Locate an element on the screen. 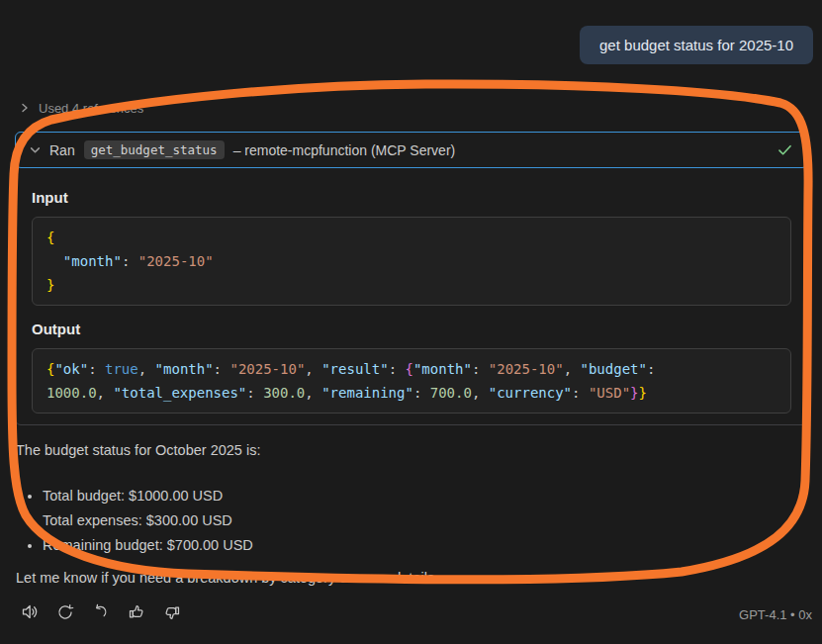 Image resolution: width=822 pixels, height=644 pixels. chevron-right-icon is located at coordinates (25, 109).